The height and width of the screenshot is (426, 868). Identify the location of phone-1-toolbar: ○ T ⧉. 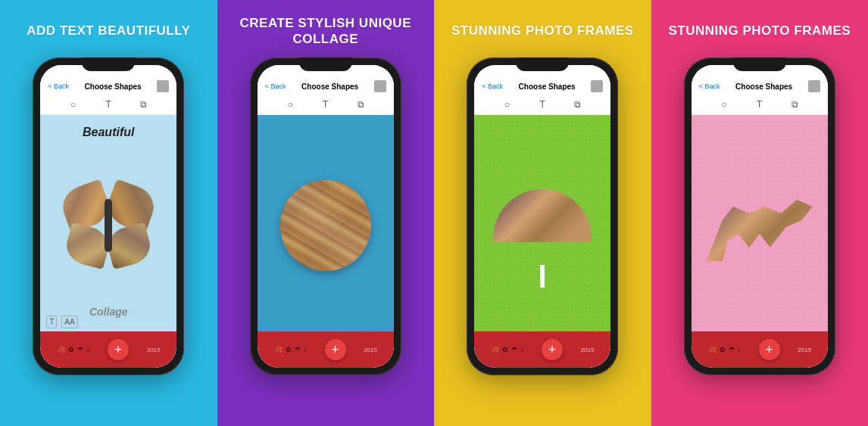
(108, 104).